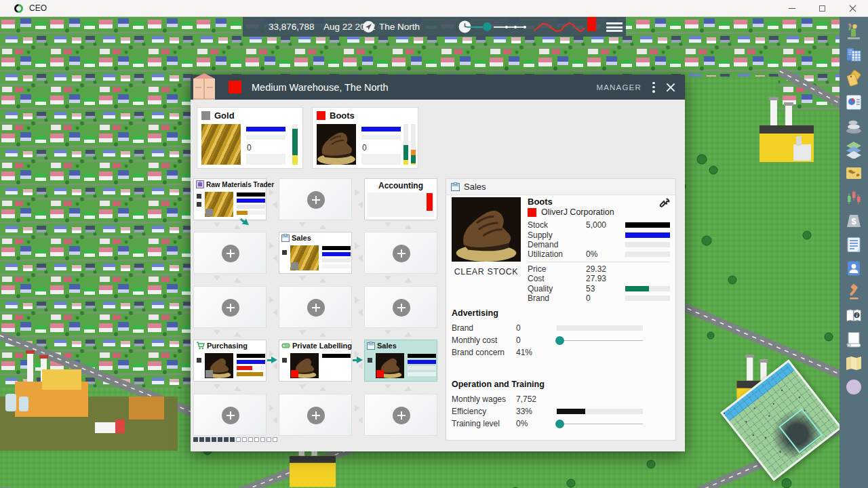 This screenshot has height=488, width=868. What do you see at coordinates (401, 199) in the screenshot?
I see `unit-accounting: Accounting` at bounding box center [401, 199].